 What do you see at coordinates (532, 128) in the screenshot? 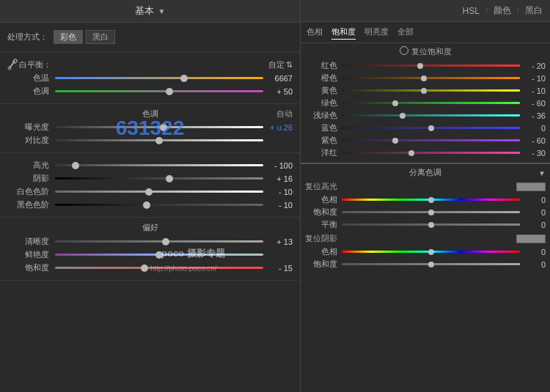
I see `hsl-value-blue: 0` at bounding box center [532, 128].